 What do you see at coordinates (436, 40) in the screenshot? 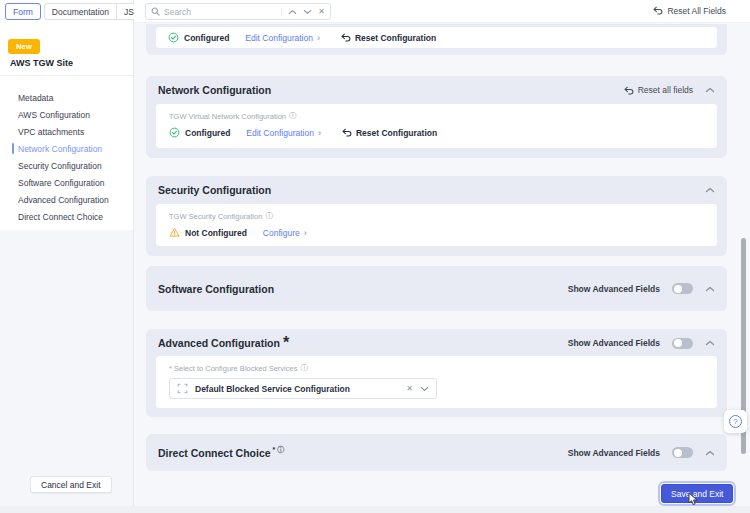
I see `section-previous-partial: Configured Edit Configuration › Reset Co…` at bounding box center [436, 40].